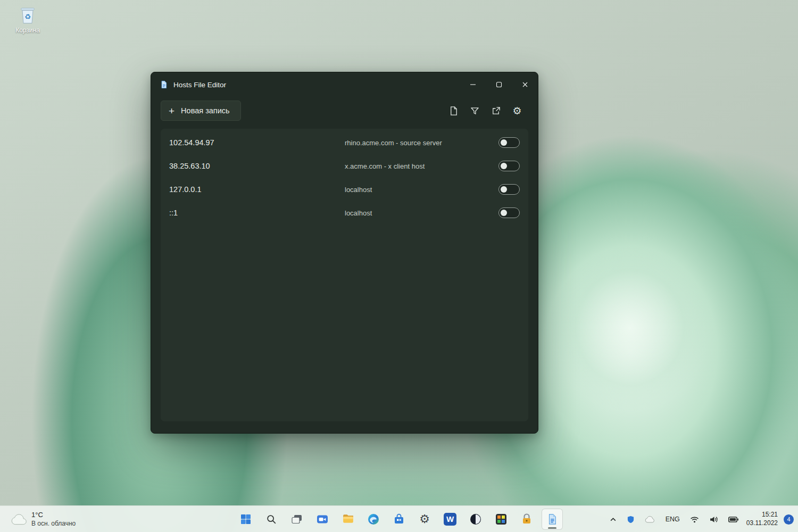  I want to click on minimize-button, so click(472, 85).